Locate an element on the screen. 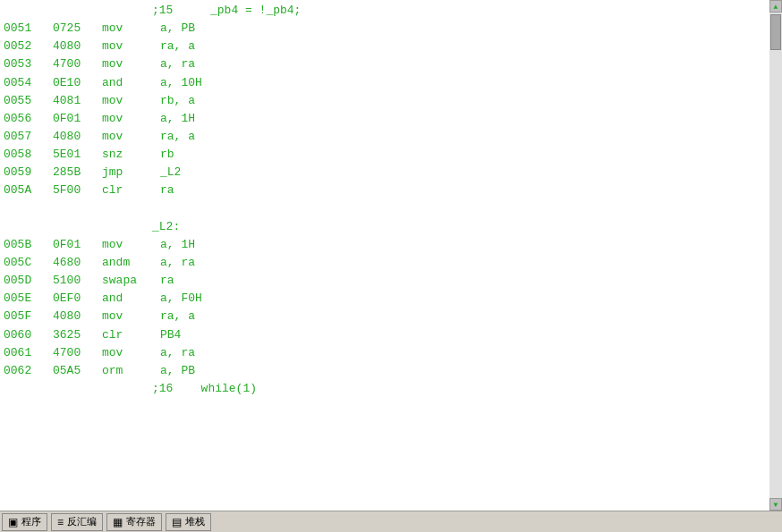  status-disasm: ≡ 反汇编 is located at coordinates (77, 522).